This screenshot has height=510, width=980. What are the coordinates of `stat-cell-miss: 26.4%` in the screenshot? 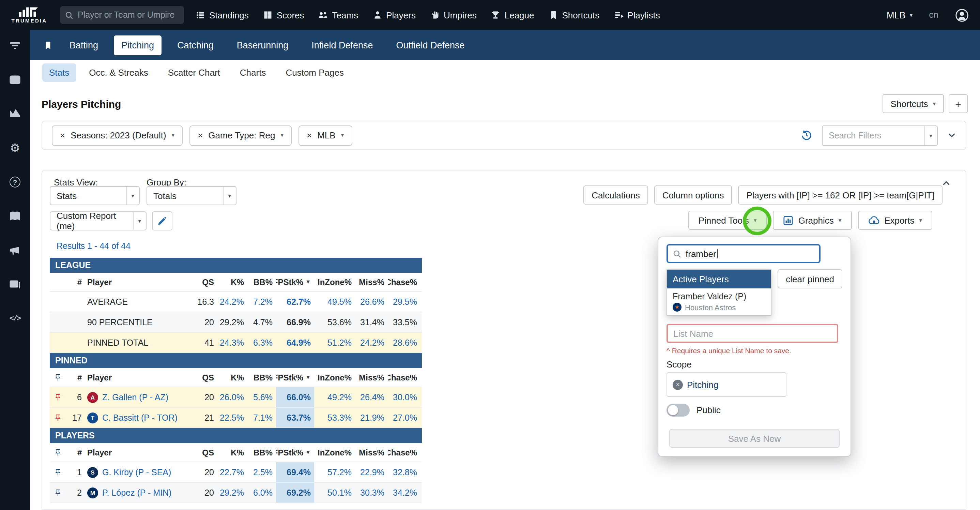 It's located at (371, 397).